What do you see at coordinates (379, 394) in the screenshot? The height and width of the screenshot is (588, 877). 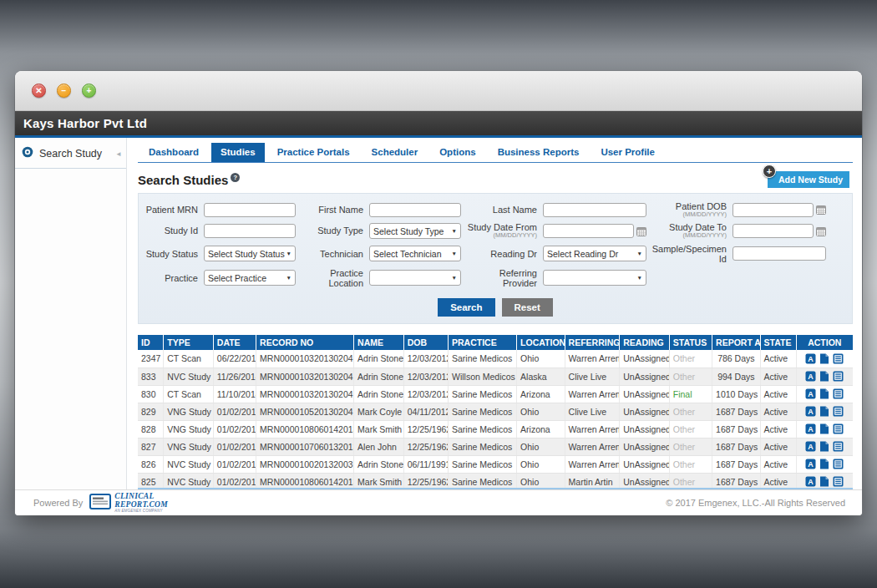 I see `cell-name: Adrin Stone` at bounding box center [379, 394].